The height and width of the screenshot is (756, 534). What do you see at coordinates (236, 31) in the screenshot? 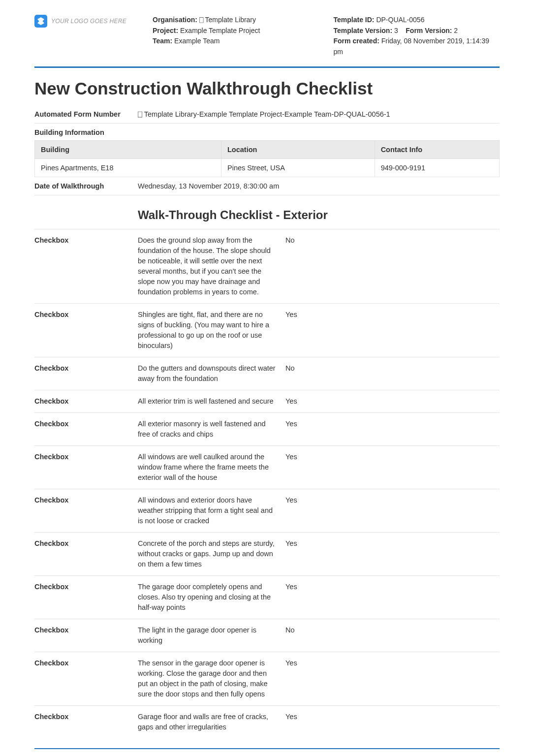
I see `meta-left: Organisation: ⎕ Template Library Project…` at bounding box center [236, 31].